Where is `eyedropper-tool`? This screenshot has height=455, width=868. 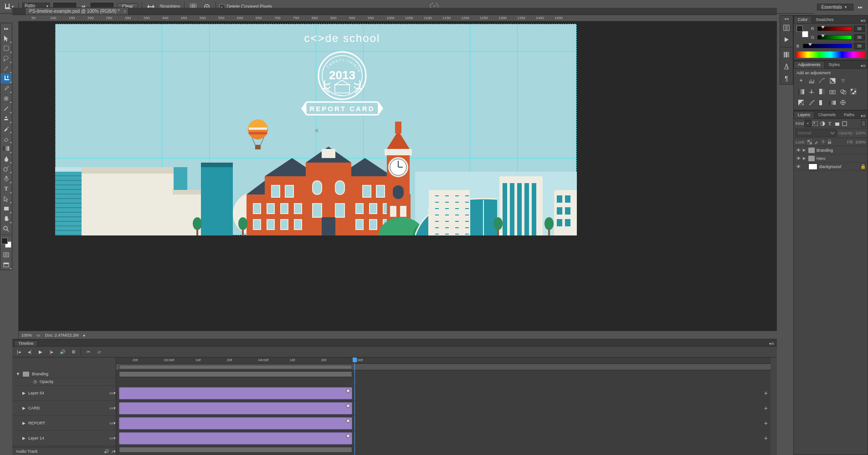 eyedropper-tool is located at coordinates (6, 88).